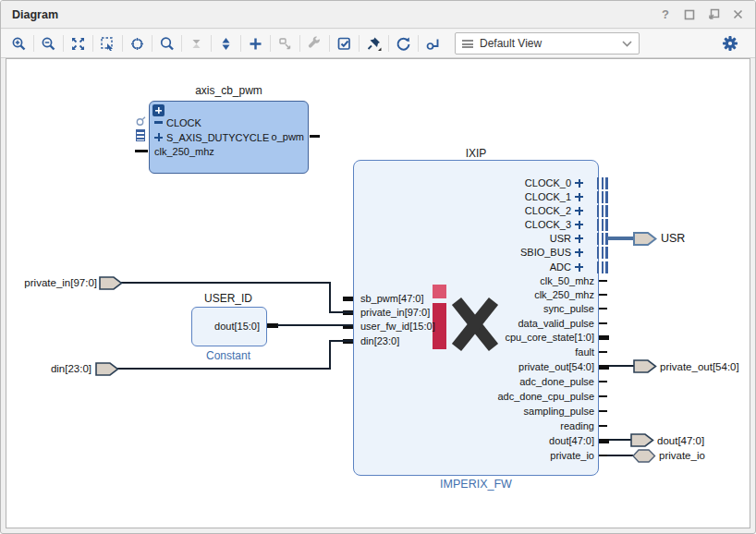  I want to click on pin-data-valid-pulse: data_valid_pulse, so click(501, 323).